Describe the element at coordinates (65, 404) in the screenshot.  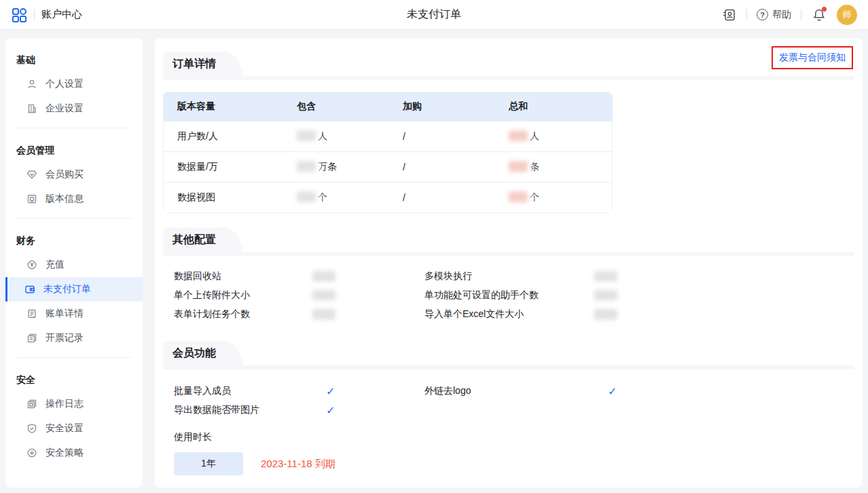
I see `sidebar-item-label: 操作日志` at that location.